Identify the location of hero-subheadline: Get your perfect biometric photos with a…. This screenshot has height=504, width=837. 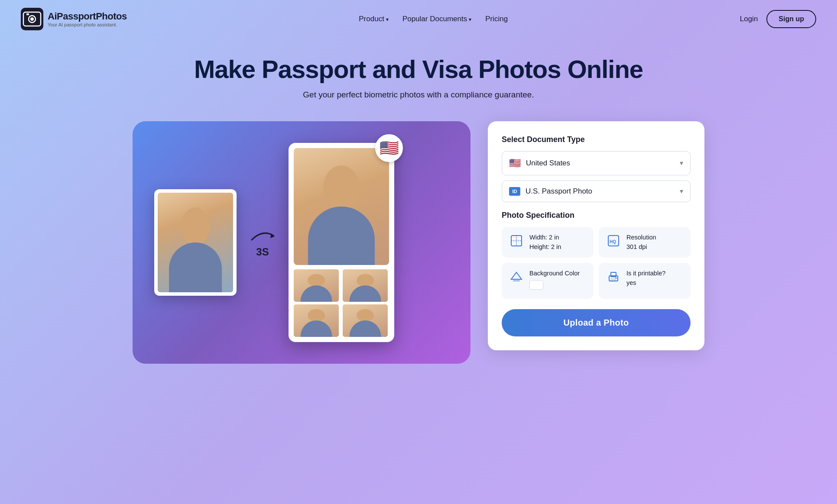
(418, 95).